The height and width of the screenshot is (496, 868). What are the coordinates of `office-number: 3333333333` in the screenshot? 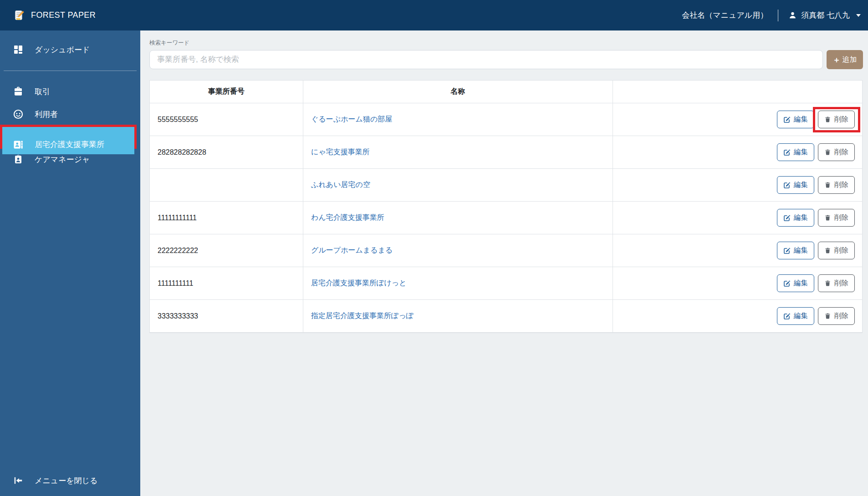 It's located at (227, 316).